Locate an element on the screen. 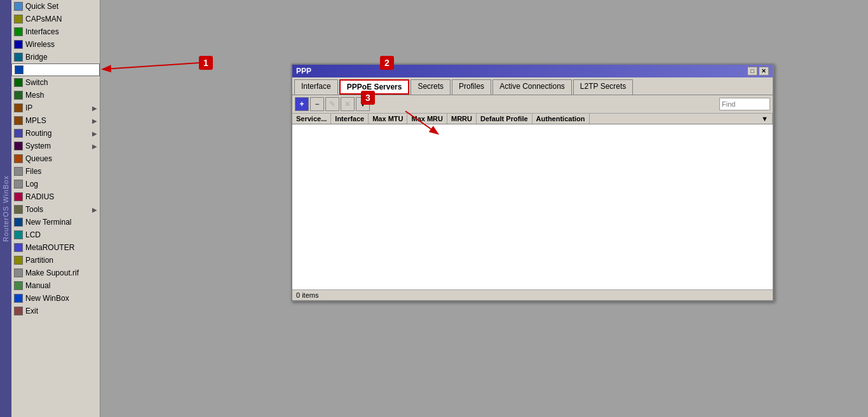 Image resolution: width=868 pixels, height=417 pixels. sidebar-item-files: Files is located at coordinates (56, 171).